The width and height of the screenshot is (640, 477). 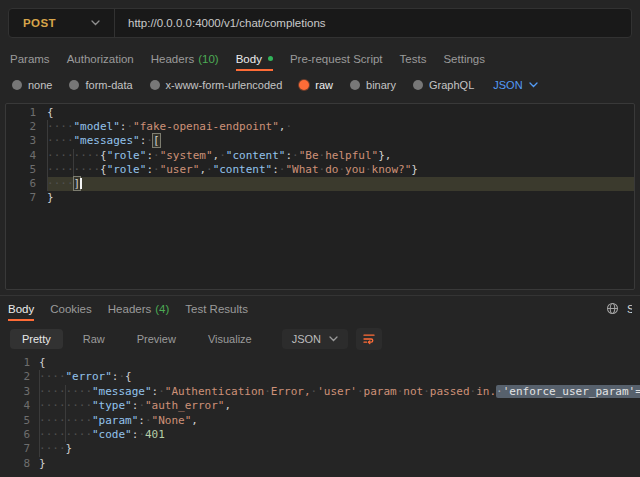 What do you see at coordinates (320, 377) in the screenshot?
I see `code-line: 2····"error":·{` at bounding box center [320, 377].